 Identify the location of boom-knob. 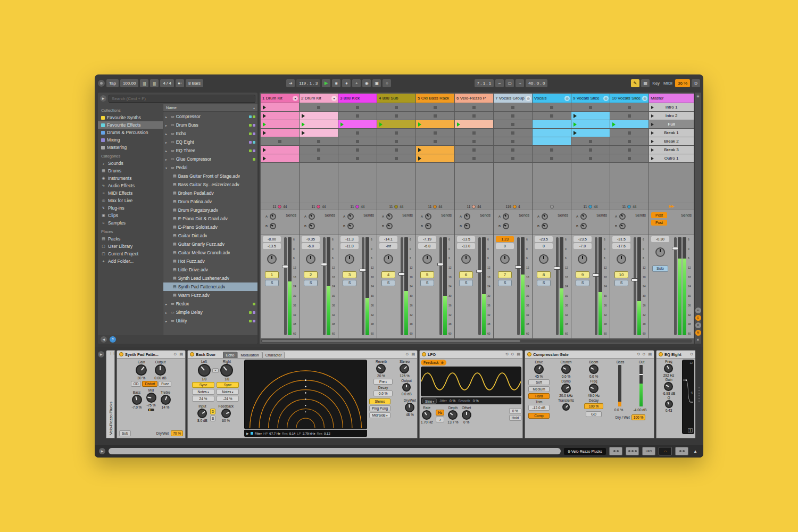
(594, 369).